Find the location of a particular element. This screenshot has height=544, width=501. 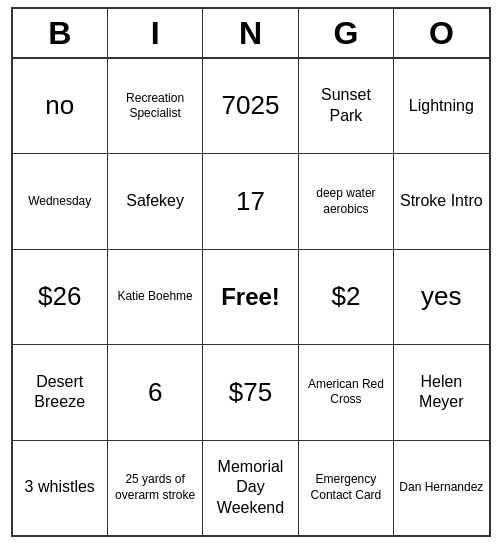

bingo-cell-3-3: American Red Cross is located at coordinates (346, 392).